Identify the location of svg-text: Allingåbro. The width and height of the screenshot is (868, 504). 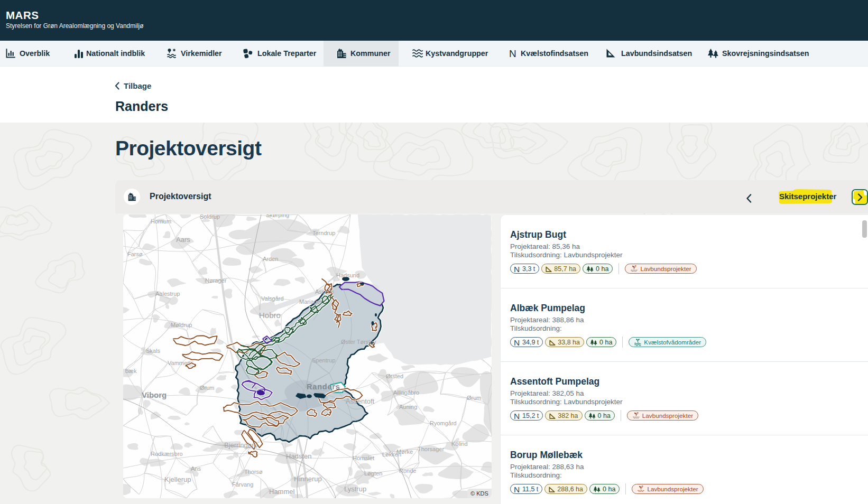
(406, 393).